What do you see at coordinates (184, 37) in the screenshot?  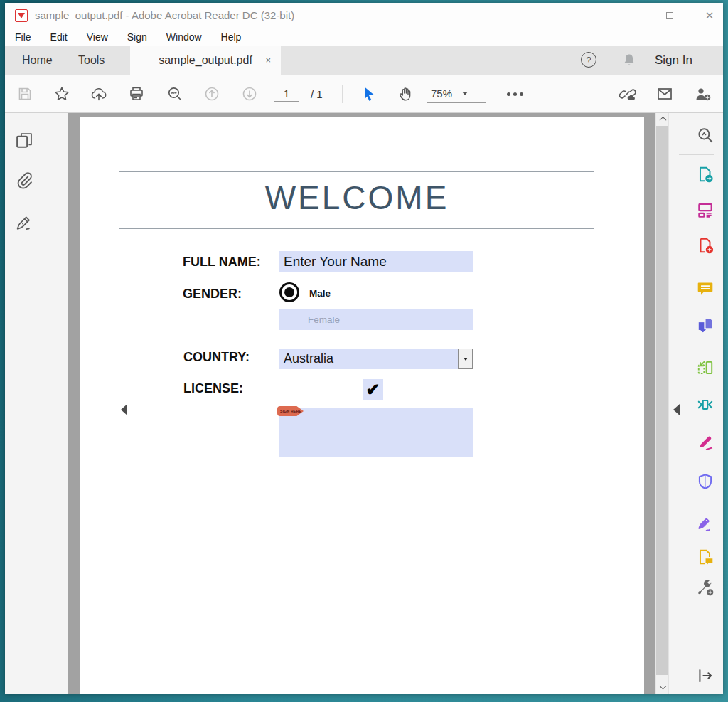 I see `menu-window: Window` at bounding box center [184, 37].